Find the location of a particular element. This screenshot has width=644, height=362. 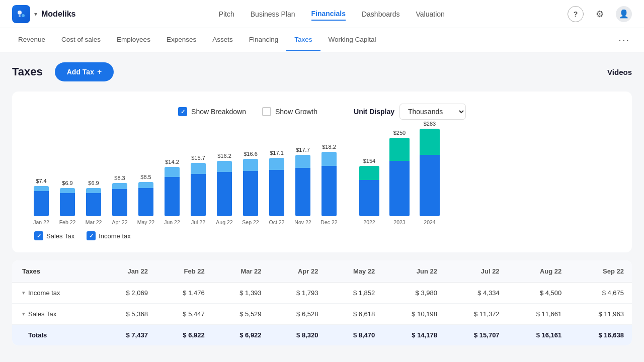

totals-apr22: $ 8,320 is located at coordinates (298, 335).